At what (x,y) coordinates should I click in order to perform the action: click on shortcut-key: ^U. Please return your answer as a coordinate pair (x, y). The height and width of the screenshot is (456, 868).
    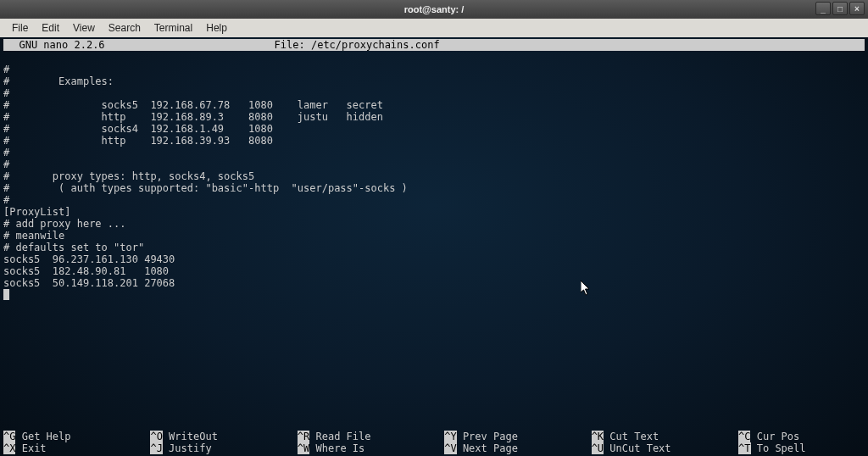
    Looking at the image, I should click on (598, 448).